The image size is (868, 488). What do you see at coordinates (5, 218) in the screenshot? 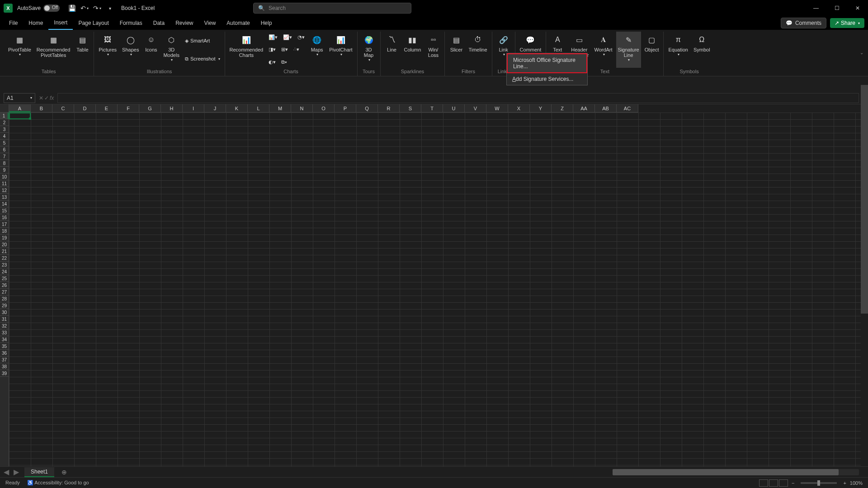
I see `row-header-16: 16` at bounding box center [5, 218].